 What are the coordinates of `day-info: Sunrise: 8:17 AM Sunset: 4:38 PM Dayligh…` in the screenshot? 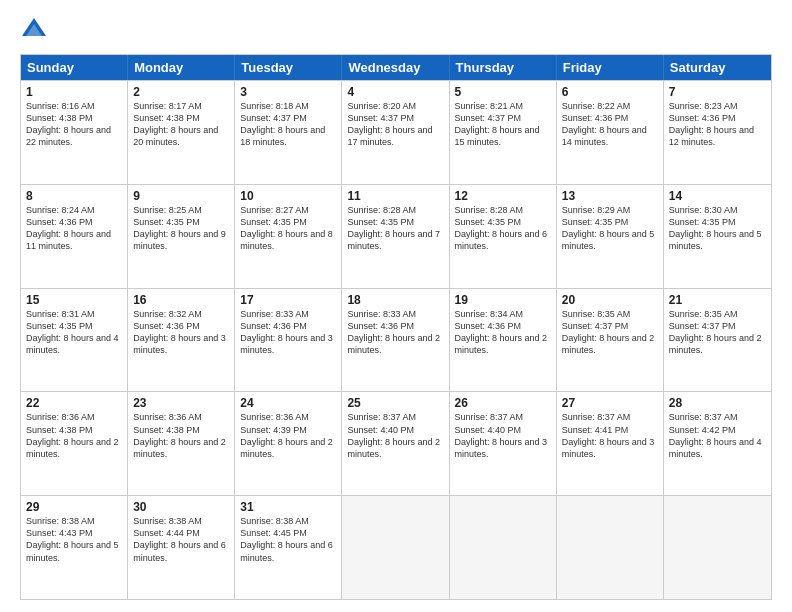 It's located at (181, 124).